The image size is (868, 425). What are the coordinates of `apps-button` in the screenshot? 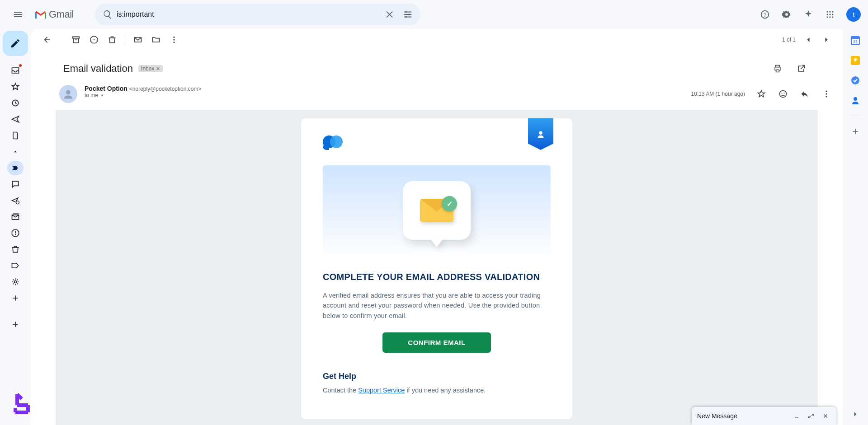 It's located at (830, 14).